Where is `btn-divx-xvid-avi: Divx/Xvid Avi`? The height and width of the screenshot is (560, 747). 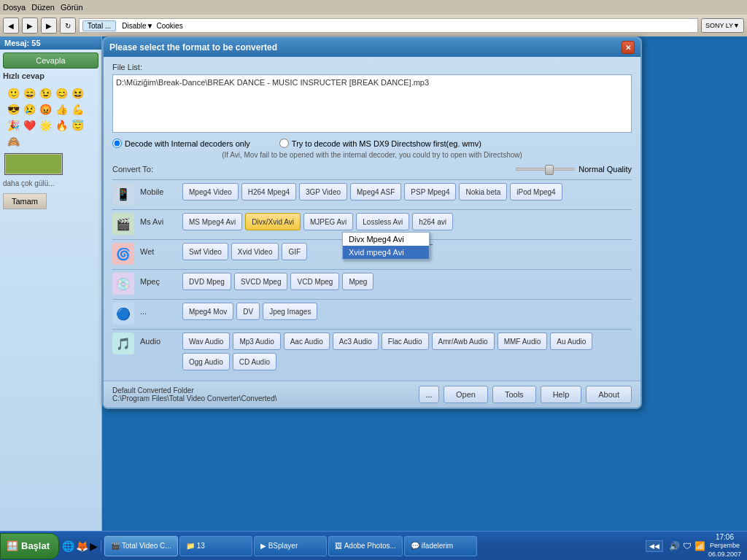
btn-divx-xvid-avi: Divx/Xvid Avi is located at coordinates (273, 222).